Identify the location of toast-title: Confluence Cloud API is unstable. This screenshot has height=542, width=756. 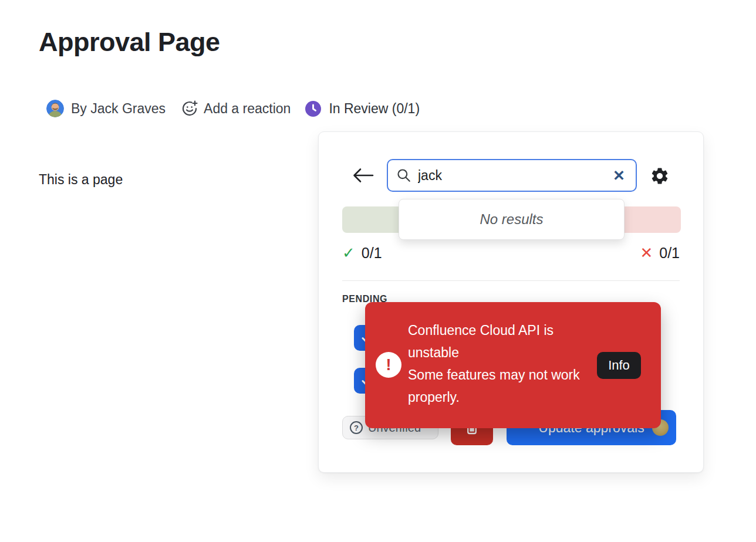
(498, 341).